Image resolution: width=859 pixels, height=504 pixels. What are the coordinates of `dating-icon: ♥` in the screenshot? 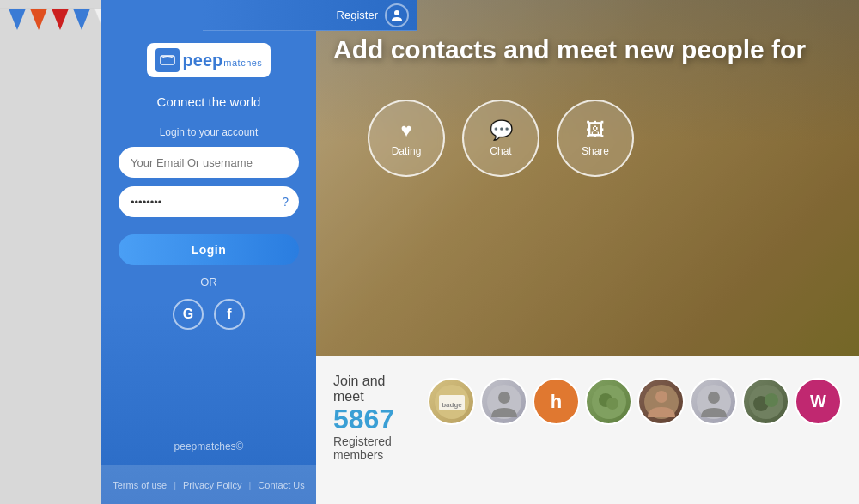 It's located at (405, 131).